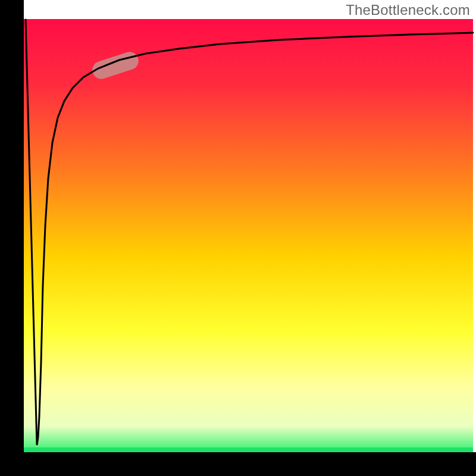 The width and height of the screenshot is (476, 476). What do you see at coordinates (249, 450) in the screenshot?
I see `plot-bottom-strip` at bounding box center [249, 450].